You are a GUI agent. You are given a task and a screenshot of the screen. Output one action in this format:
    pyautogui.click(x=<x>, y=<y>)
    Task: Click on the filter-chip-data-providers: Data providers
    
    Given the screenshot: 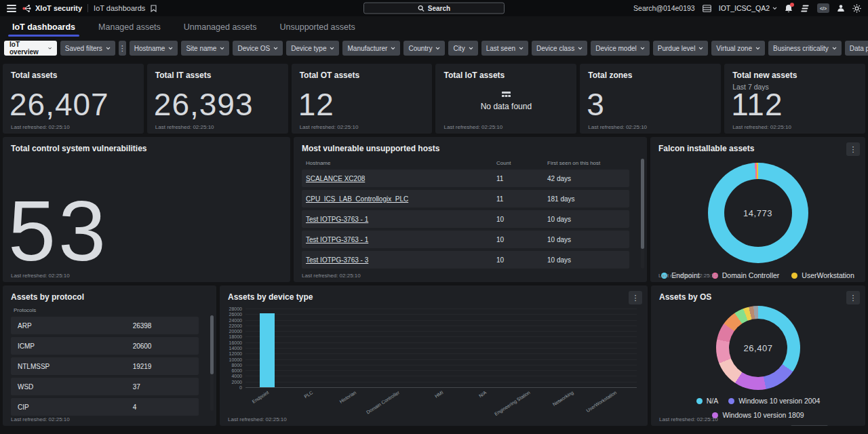 What is the action you would take?
    pyautogui.click(x=856, y=48)
    